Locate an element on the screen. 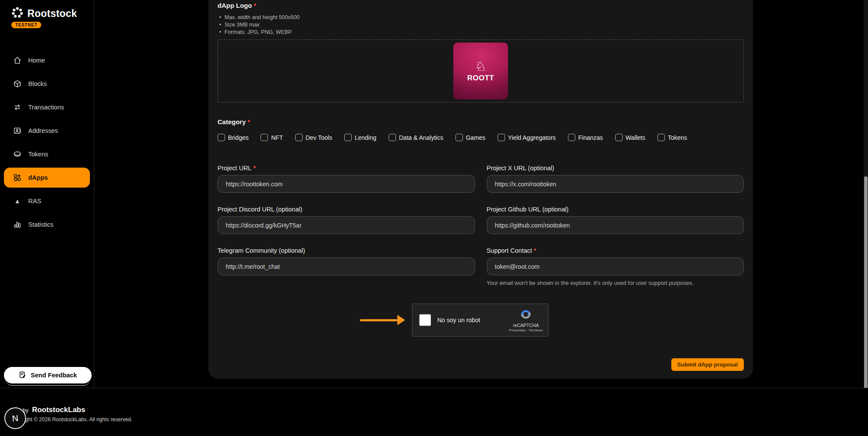 Image resolution: width=868 pixels, height=436 pixels. logo-preview-text: ROOTT is located at coordinates (481, 78).